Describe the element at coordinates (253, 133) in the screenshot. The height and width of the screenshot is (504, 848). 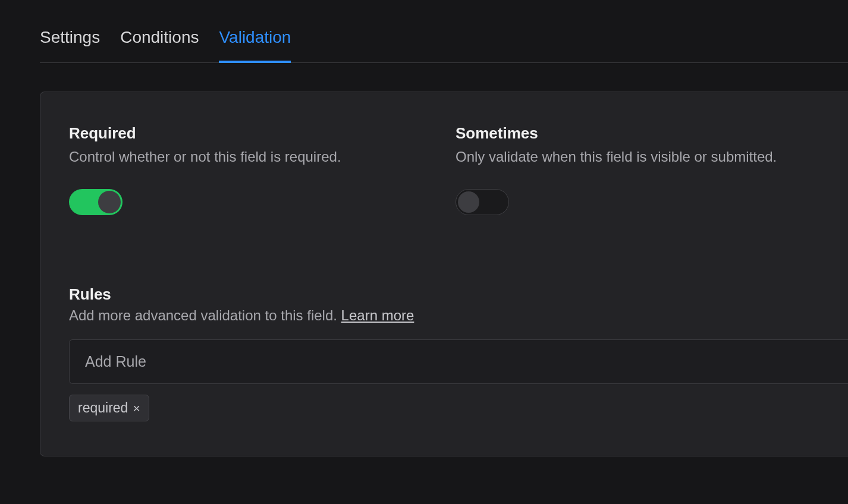
I see `required-title: Required` at that location.